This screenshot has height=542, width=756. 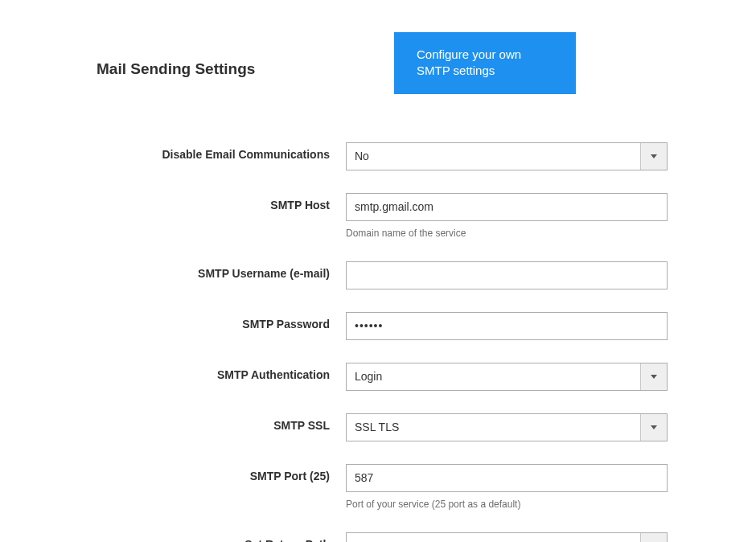 I want to click on disable-email-value: No, so click(x=494, y=156).